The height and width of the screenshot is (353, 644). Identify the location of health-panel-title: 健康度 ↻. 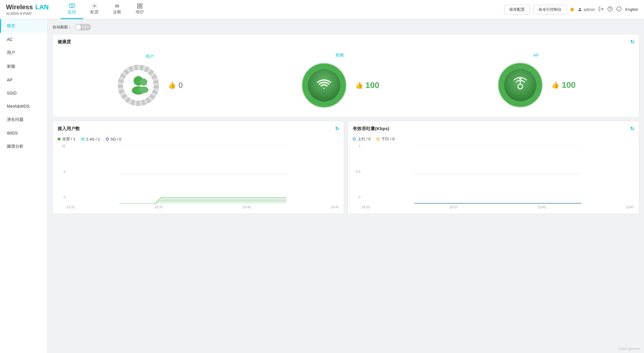
(346, 42).